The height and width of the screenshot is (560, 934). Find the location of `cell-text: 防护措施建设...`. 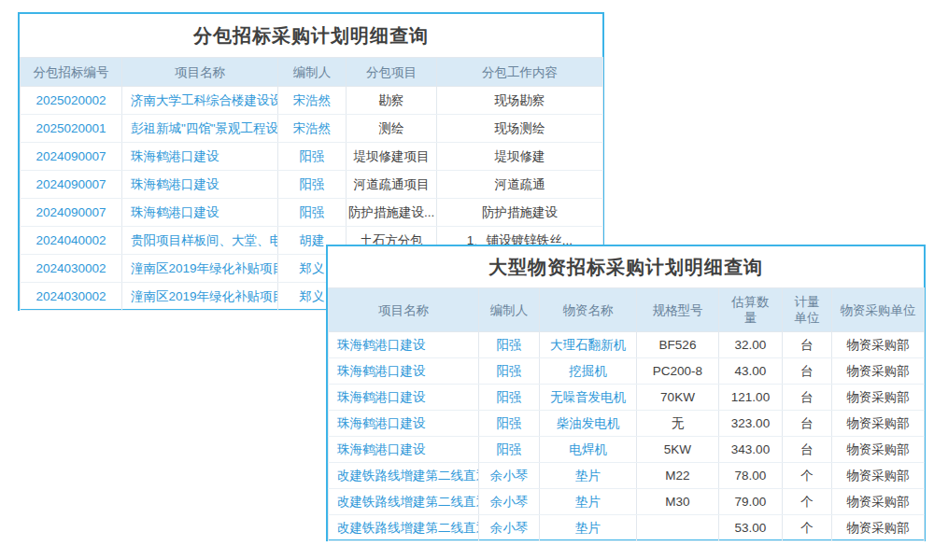

cell-text: 防护措施建设... is located at coordinates (392, 213).